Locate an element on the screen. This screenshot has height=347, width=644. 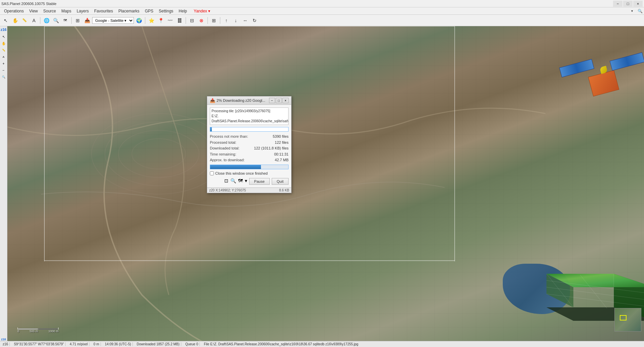
menu-maps: Maps is located at coordinates (67, 11).